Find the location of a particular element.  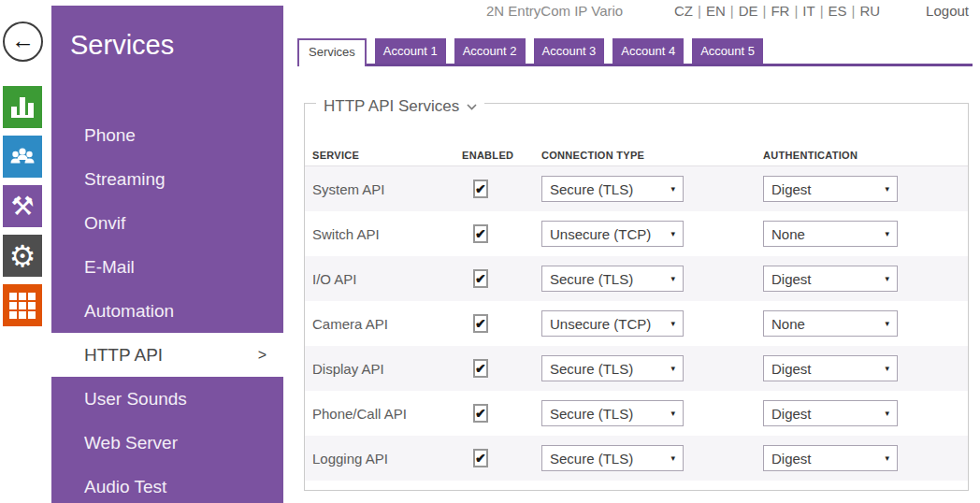

nav-tile-system is located at coordinates (22, 305).